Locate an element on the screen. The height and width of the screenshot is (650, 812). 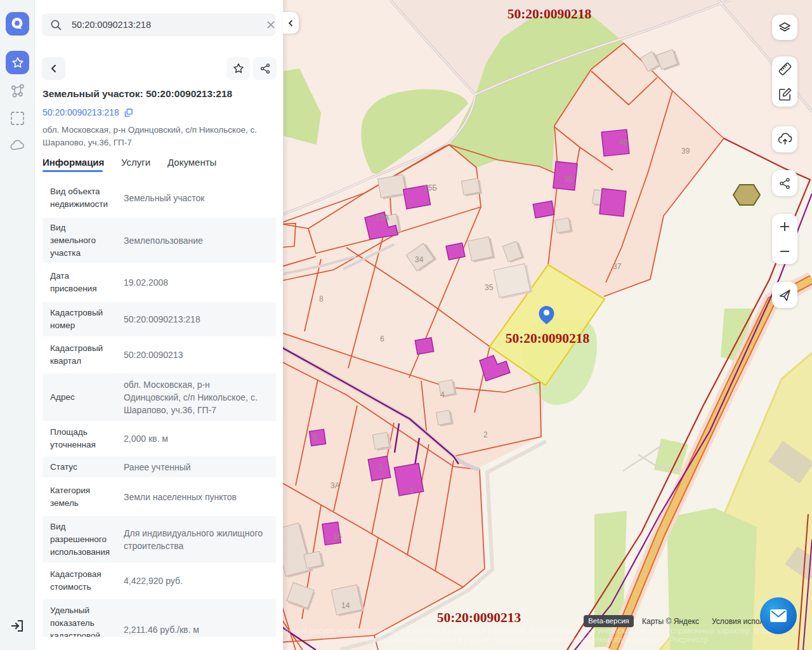
svg-text: 3А is located at coordinates (335, 486).